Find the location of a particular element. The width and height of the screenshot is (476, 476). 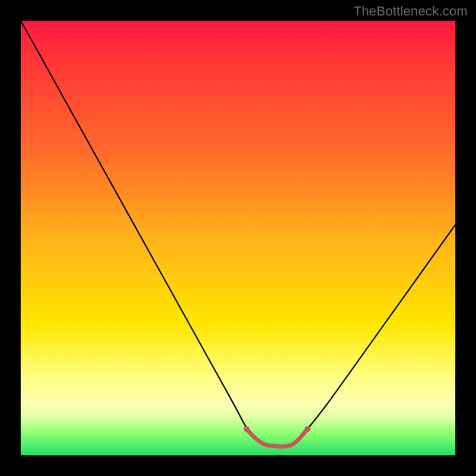

watermark-text: TheBottleneck.com is located at coordinates (411, 11).